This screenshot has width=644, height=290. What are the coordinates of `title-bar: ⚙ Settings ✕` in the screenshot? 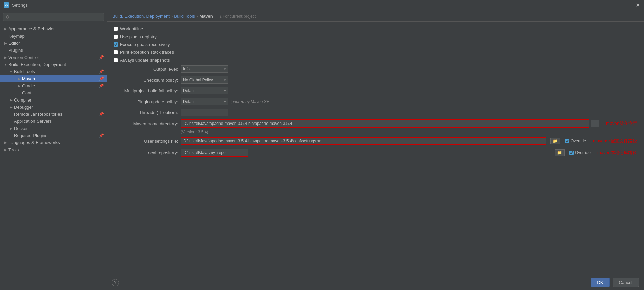 It's located at (322, 5).